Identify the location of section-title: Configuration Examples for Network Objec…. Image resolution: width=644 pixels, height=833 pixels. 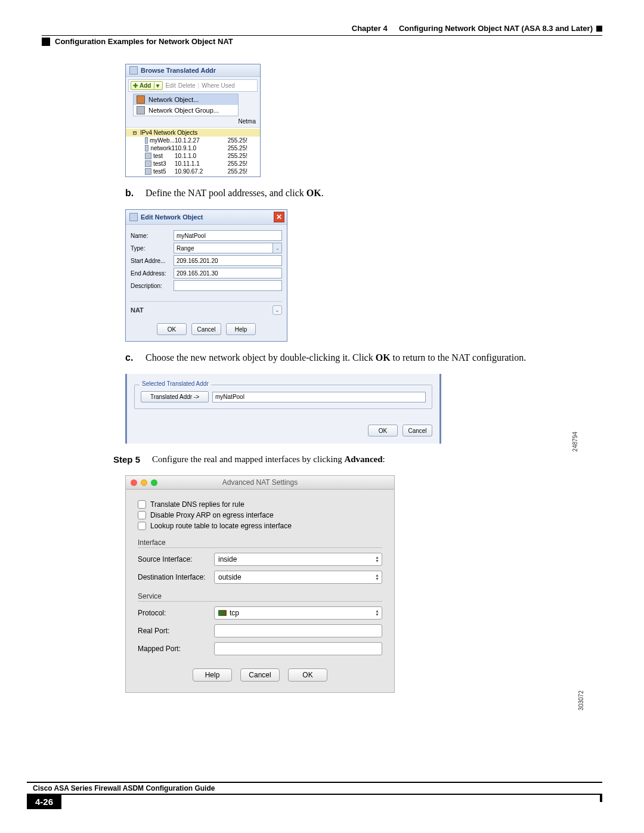
(144, 42).